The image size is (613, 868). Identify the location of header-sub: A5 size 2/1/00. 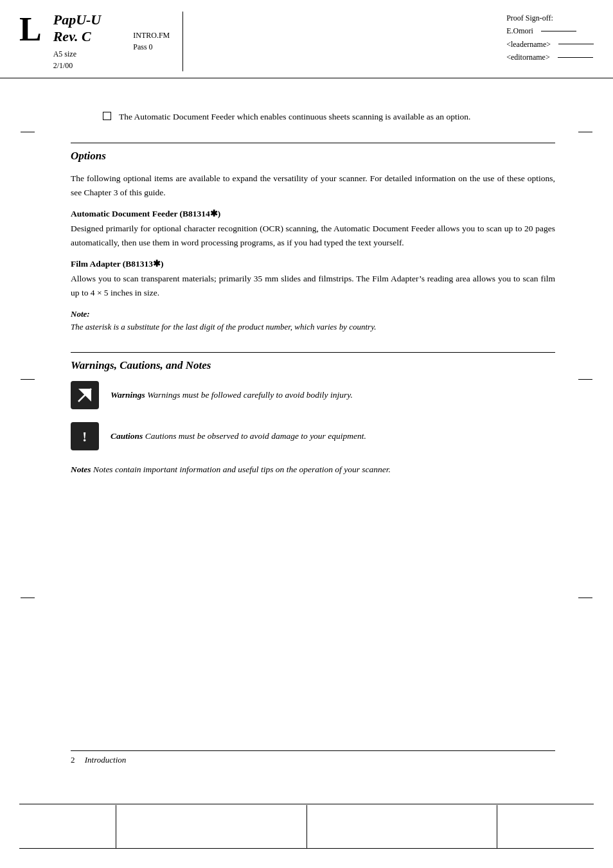
(77, 60).